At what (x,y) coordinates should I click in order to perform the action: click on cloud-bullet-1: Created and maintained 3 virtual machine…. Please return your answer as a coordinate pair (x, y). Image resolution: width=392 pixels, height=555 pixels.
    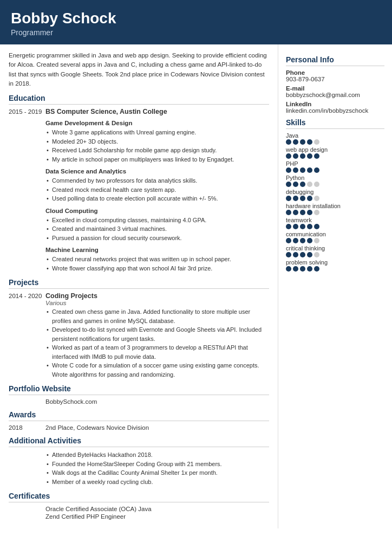
    Looking at the image, I should click on (157, 229).